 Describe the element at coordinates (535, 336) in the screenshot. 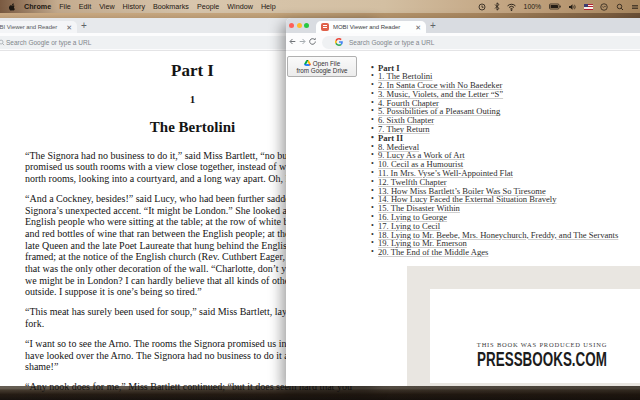

I see `back-cover-inner-page: THIS BOOK WAS PRODUCED USING PRESSBOOKS.…` at that location.